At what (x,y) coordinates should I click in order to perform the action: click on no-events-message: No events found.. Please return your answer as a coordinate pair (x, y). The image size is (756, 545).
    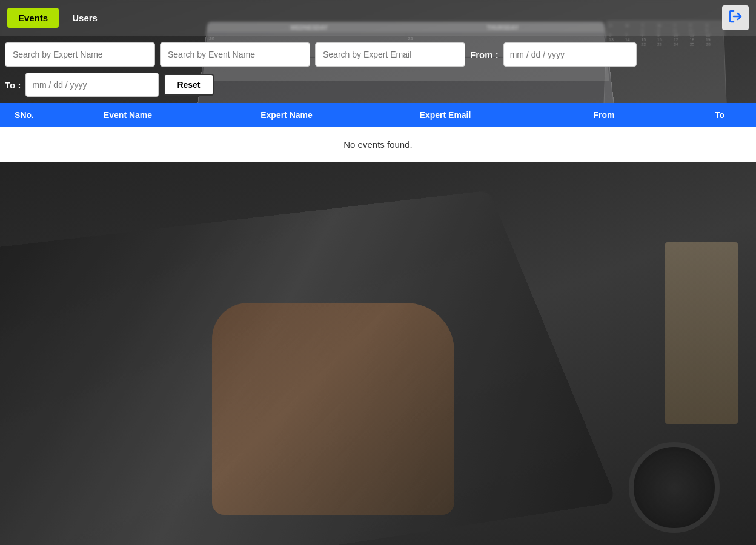
    Looking at the image, I should click on (378, 144).